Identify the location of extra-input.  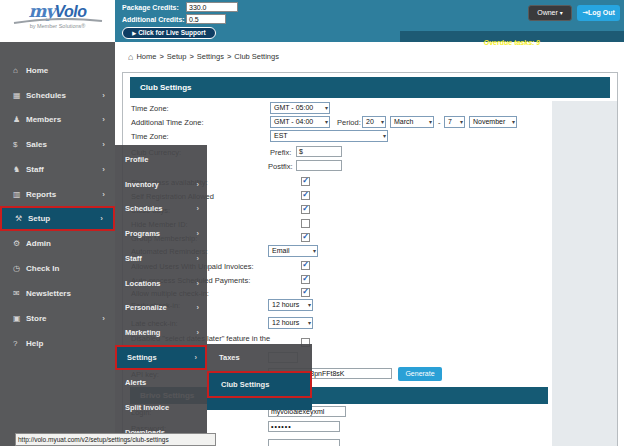
(304, 442).